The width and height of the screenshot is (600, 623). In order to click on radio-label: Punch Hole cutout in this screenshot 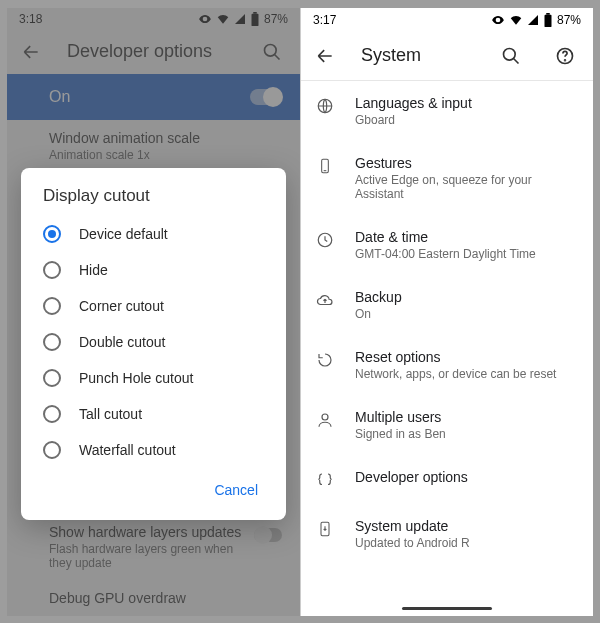, I will do `click(136, 378)`.